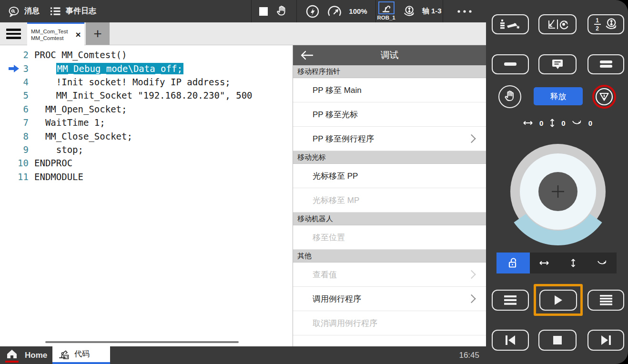 This screenshot has height=364, width=628. What do you see at coordinates (557, 340) in the screenshot?
I see `stop-button` at bounding box center [557, 340].